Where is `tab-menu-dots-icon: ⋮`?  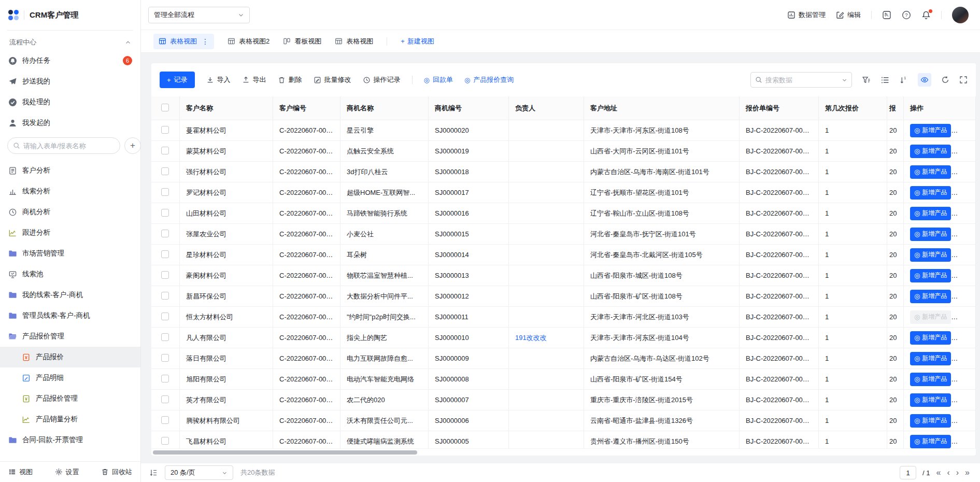
tab-menu-dots-icon: ⋮ is located at coordinates (205, 41).